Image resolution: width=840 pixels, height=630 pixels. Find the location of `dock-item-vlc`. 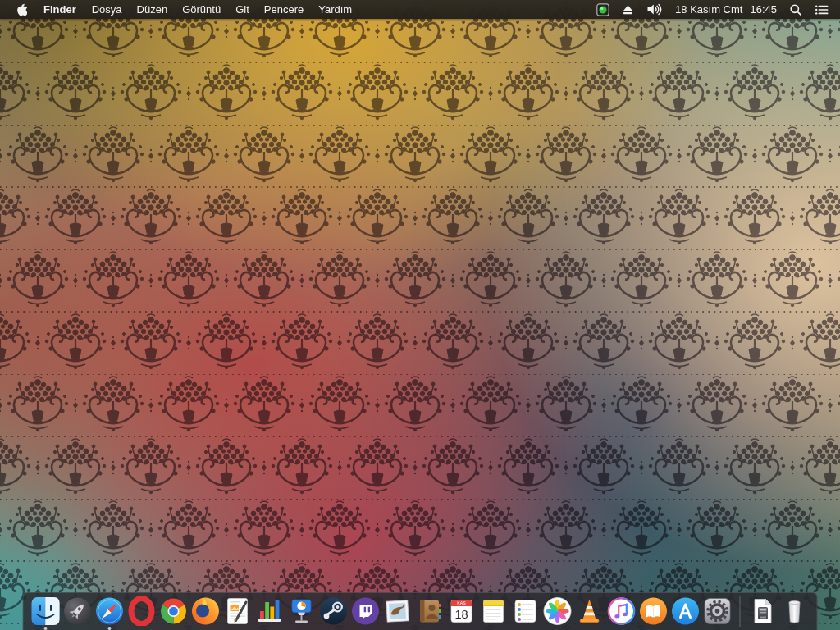

dock-item-vlc is located at coordinates (590, 611).